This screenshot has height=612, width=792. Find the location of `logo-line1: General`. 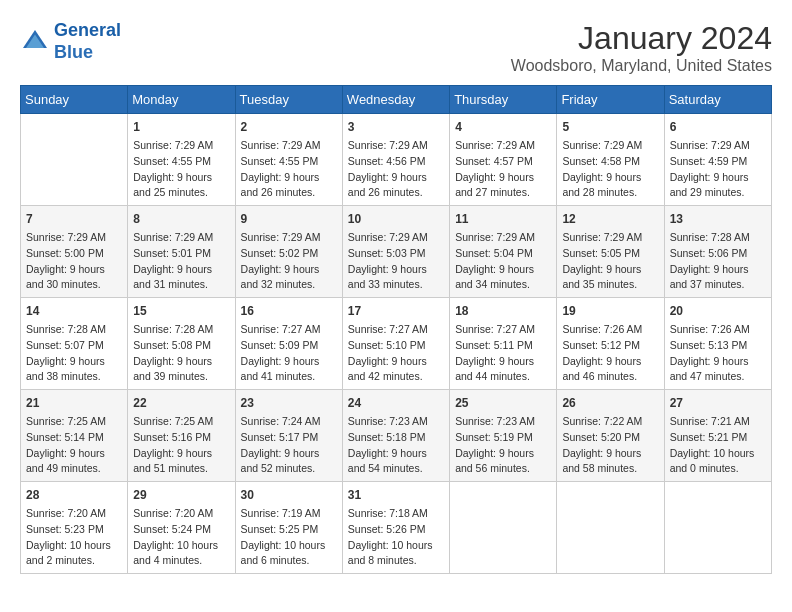

logo-line1: General is located at coordinates (88, 30).